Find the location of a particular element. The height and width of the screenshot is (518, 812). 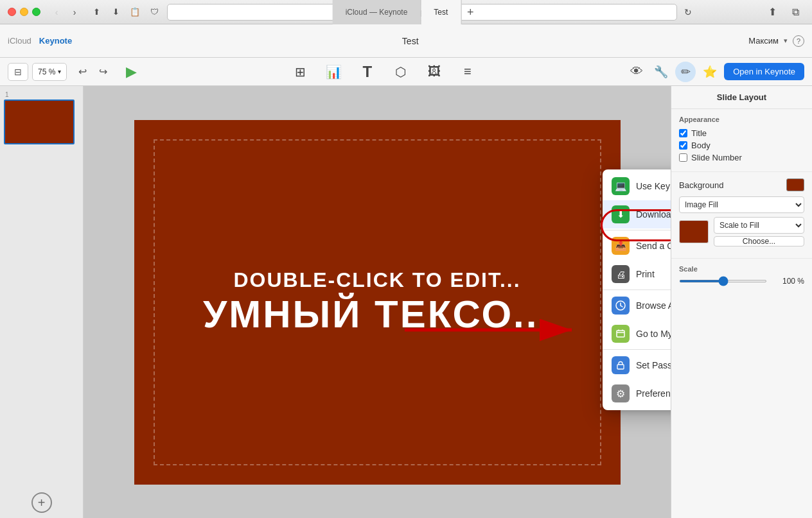

menu-item-print: 🖨 Print is located at coordinates (637, 274).